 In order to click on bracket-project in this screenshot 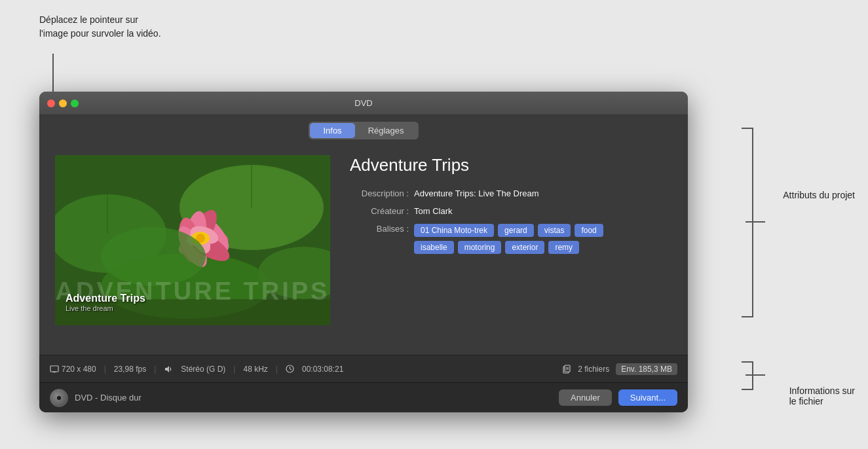, I will do `click(747, 223)`.